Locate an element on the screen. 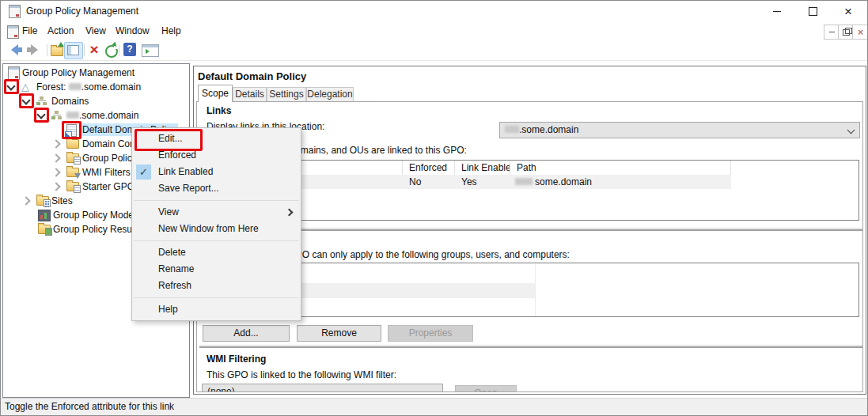 The height and width of the screenshot is (416, 868). menu-item-label: View is located at coordinates (169, 212).